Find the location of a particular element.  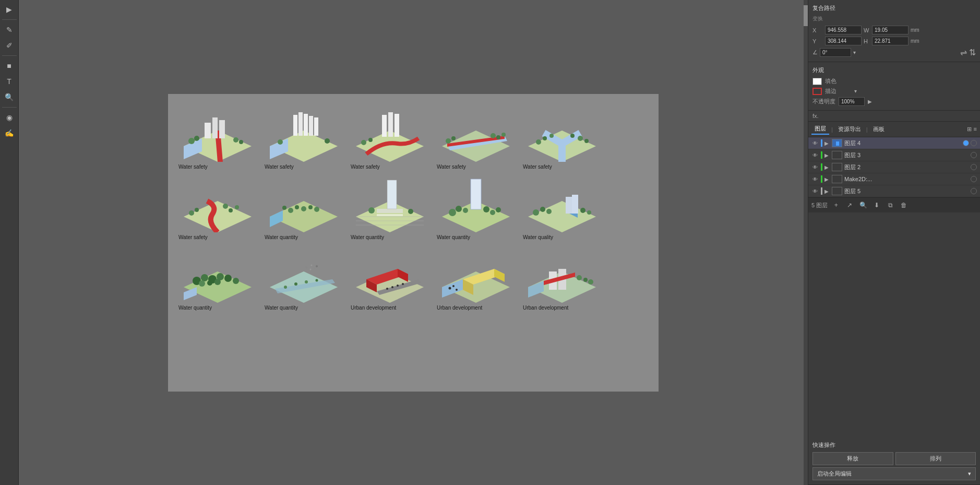

opacity-input is located at coordinates (852, 101).